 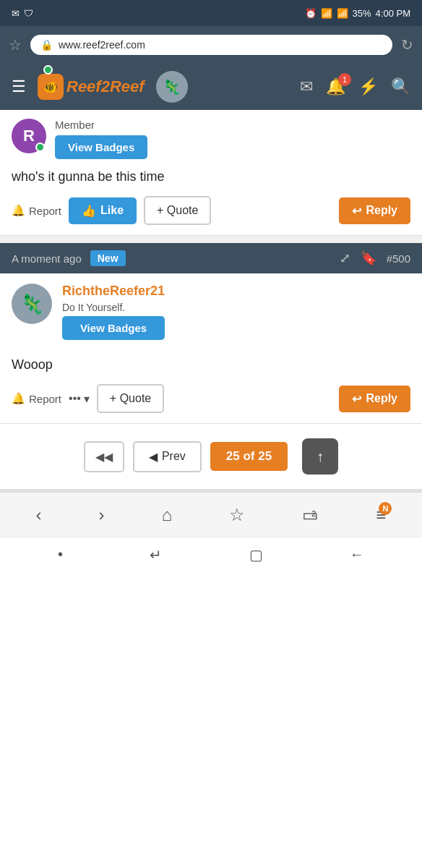 I want to click on bell-icon-2: 🔔, so click(x=19, y=399).